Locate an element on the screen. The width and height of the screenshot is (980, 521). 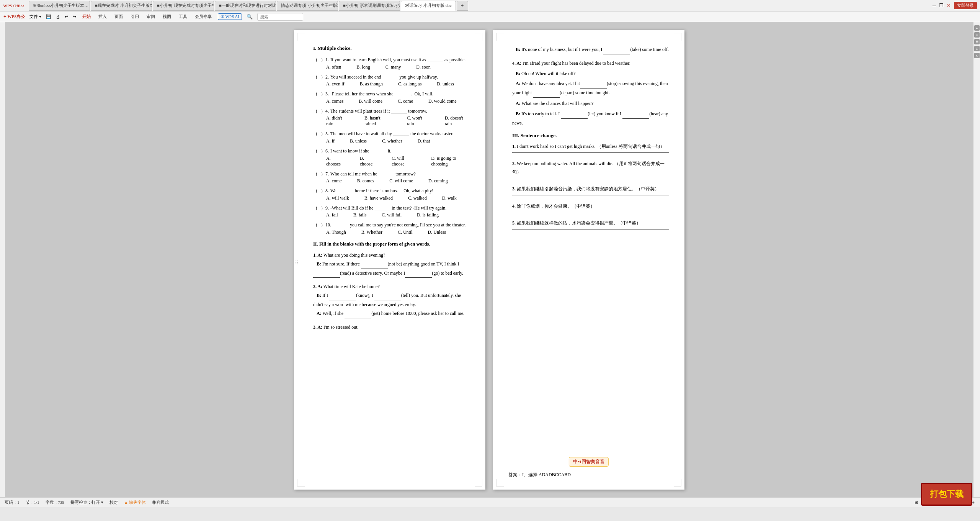
right-icon-3: ☰ is located at coordinates (977, 42).